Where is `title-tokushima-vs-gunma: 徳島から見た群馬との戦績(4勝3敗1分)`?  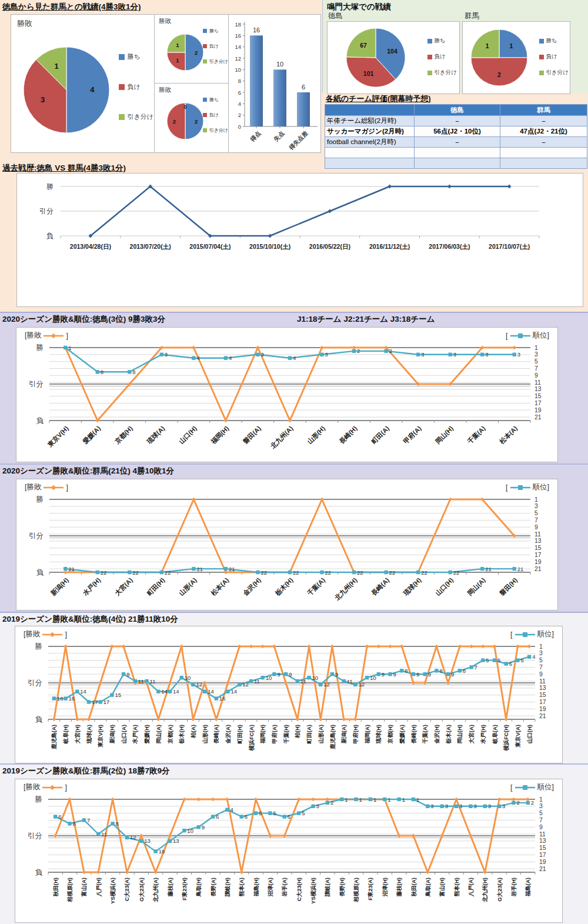
title-tokushima-vs-gunma: 徳島から見た群馬との戦績(4勝3敗1分) is located at coordinates (72, 7).